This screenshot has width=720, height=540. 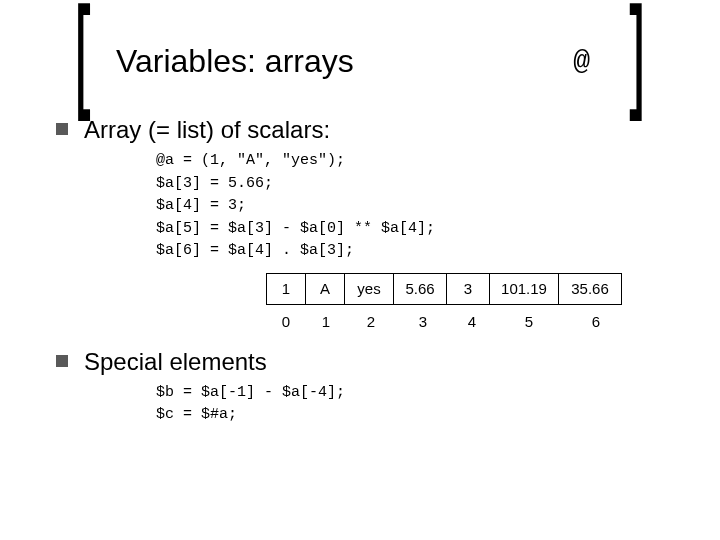 I want to click on bullet-special-elements: Special elements, so click(x=360, y=362).